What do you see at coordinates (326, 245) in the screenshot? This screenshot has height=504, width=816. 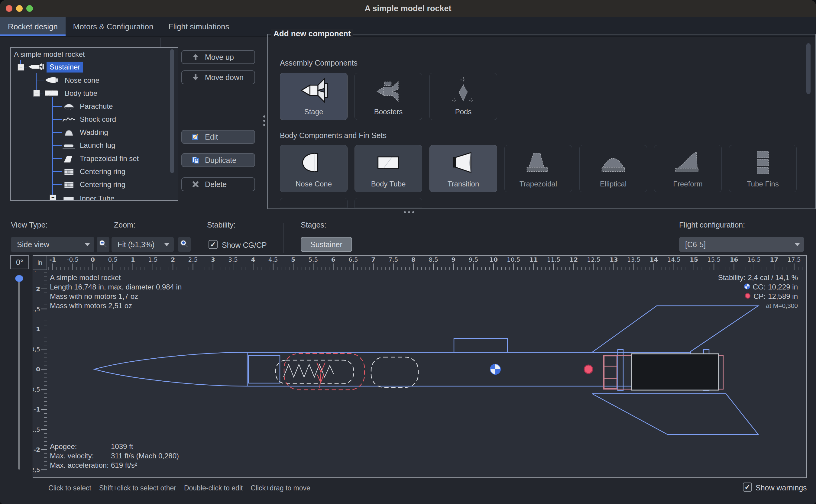 I see `stage-toggle-button: Sustainer` at bounding box center [326, 245].